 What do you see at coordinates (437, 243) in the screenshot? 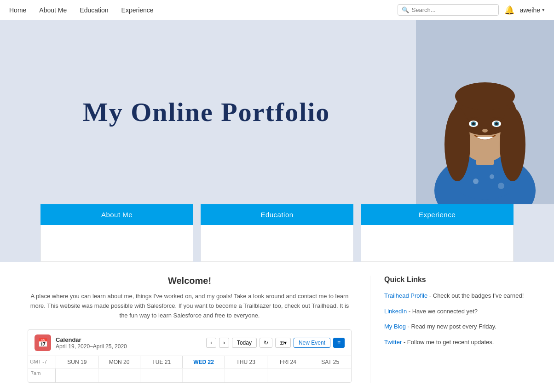
I see `experience-content` at bounding box center [437, 243].